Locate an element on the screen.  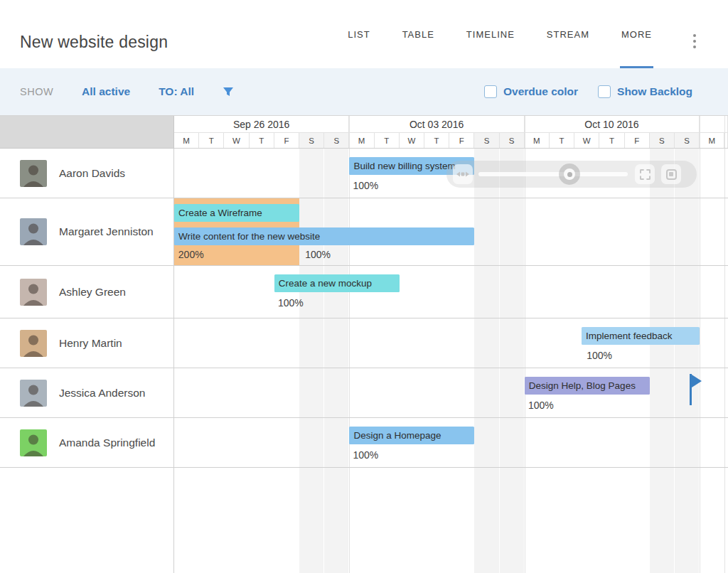
show-backlog-checkbox is located at coordinates (604, 92).